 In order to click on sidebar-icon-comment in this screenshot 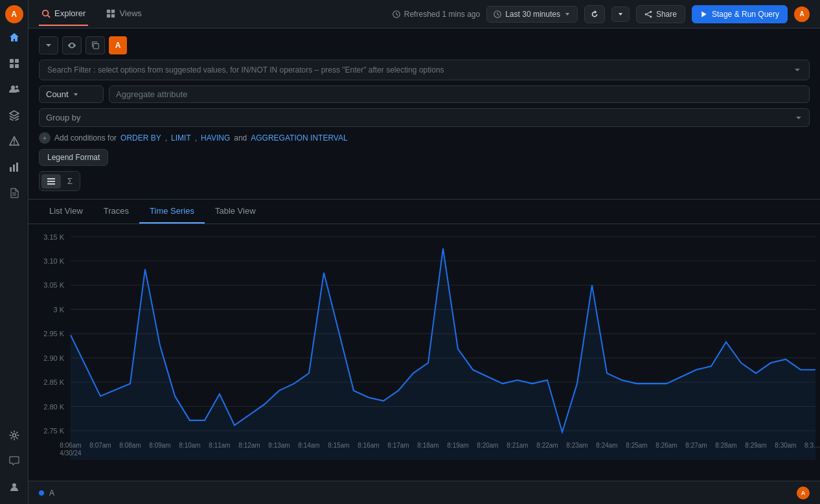, I will do `click(14, 461)`.